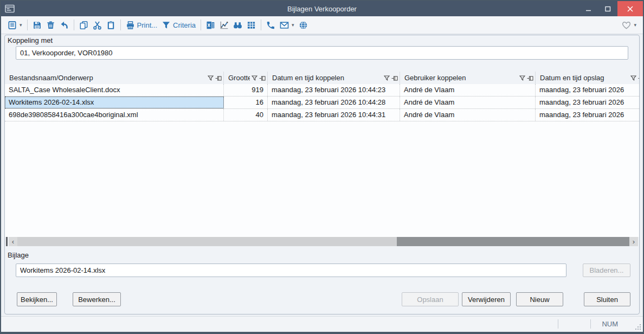 This screenshot has height=334, width=644. What do you see at coordinates (287, 25) in the screenshot?
I see `email-button: ▾` at bounding box center [287, 25].